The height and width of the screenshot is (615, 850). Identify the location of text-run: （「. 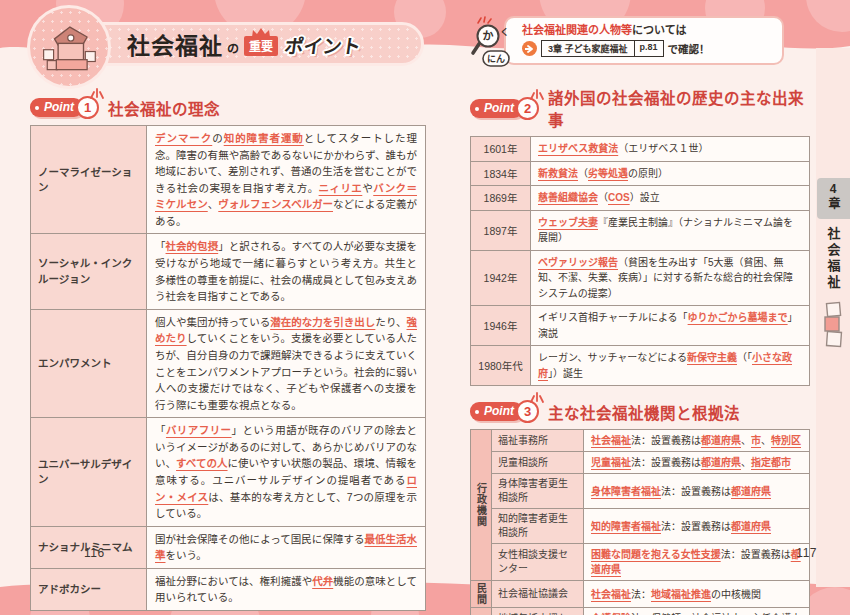
(744, 358).